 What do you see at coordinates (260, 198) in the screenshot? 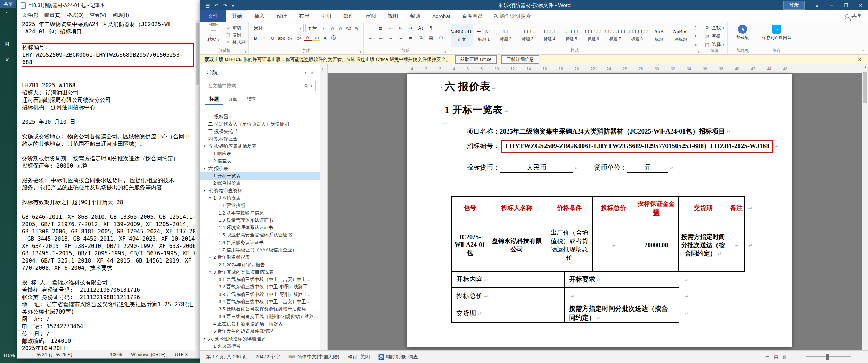
I see `heading-tree-item: ▼ 1 基本情况表` at bounding box center [260, 198].